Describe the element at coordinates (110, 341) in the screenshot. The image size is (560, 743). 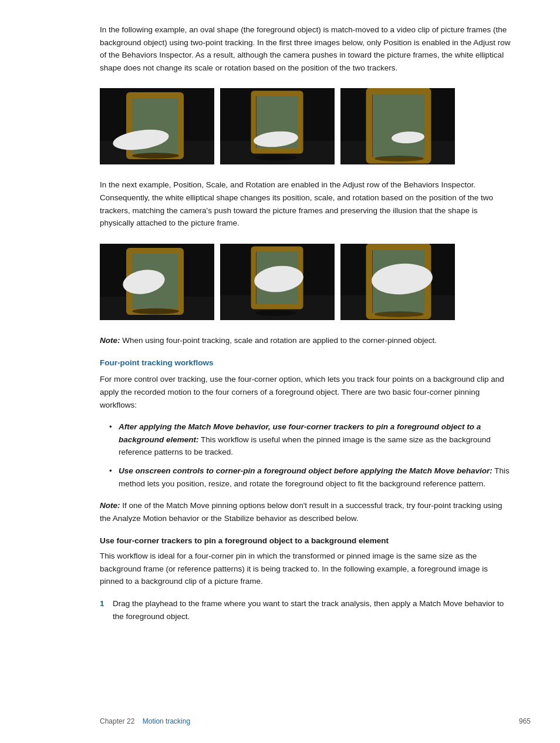
I see `note-1-label: Note:` at that location.